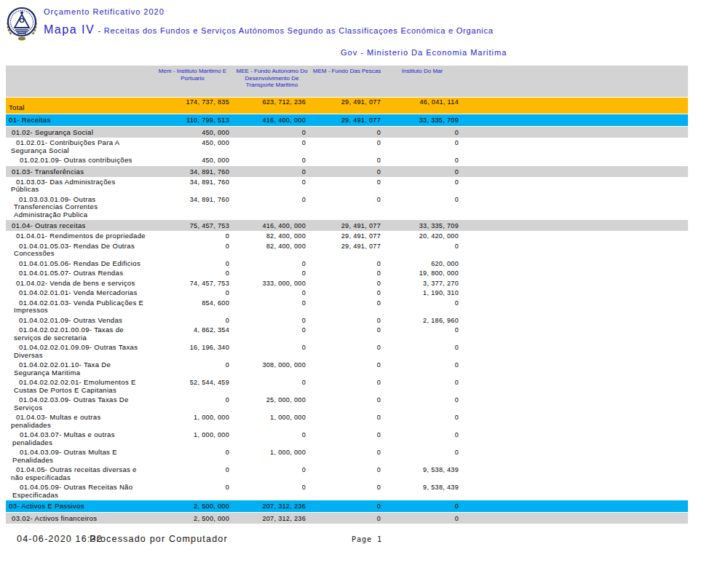 The height and width of the screenshot is (563, 728). I want to click on table-row: 01.04.02.02.01.10- Taxa DeSegurança Mari…, so click(347, 369).